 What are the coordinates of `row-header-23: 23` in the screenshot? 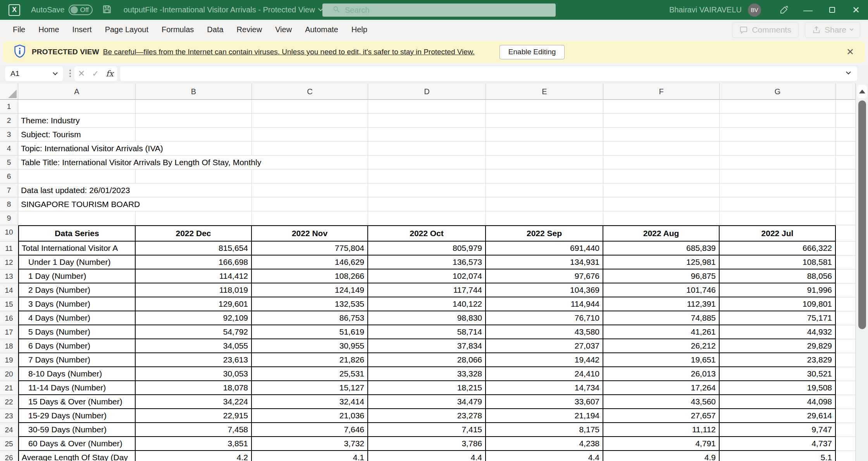 It's located at (9, 416).